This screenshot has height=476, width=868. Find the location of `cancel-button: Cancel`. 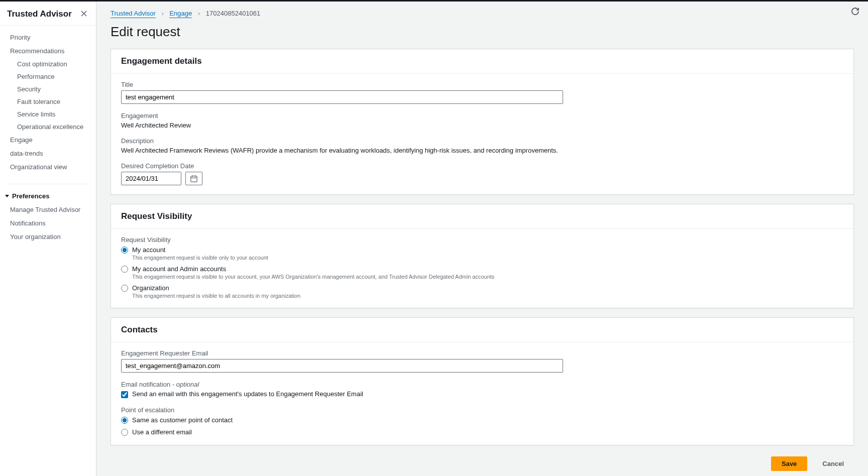

cancel-button: Cancel is located at coordinates (833, 464).